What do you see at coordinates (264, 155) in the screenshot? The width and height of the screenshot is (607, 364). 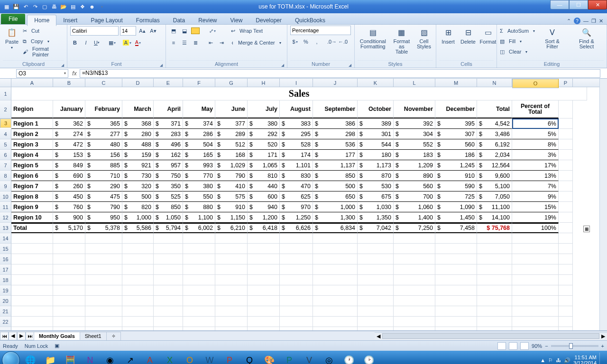 I see `cell: $171` at bounding box center [264, 155].